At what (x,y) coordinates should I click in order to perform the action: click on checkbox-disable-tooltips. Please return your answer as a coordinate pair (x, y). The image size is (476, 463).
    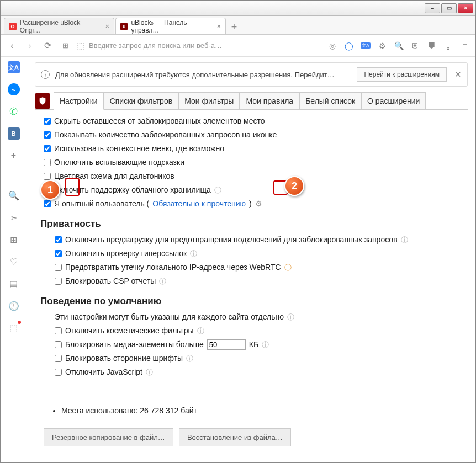
    Looking at the image, I should click on (47, 162).